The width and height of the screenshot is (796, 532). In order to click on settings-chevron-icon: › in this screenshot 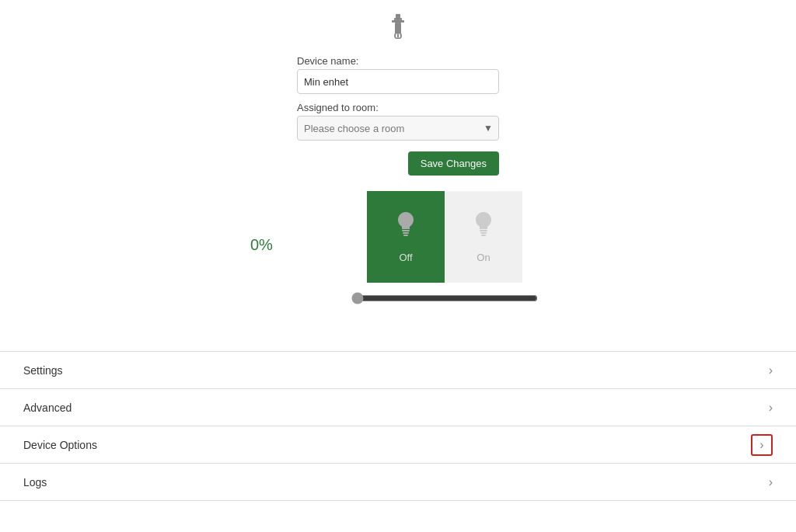, I will do `click(771, 370)`.